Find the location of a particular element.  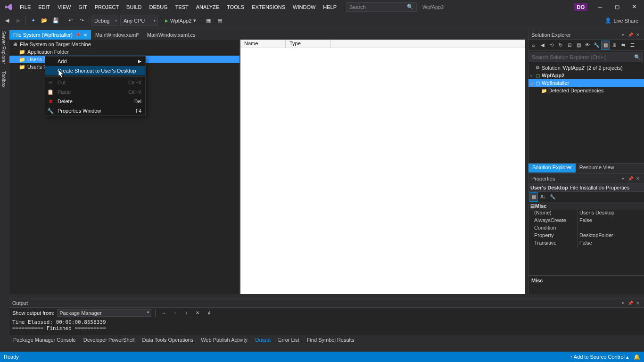

tree-app-folder: 📁 Application Folder is located at coordinates (124, 52).